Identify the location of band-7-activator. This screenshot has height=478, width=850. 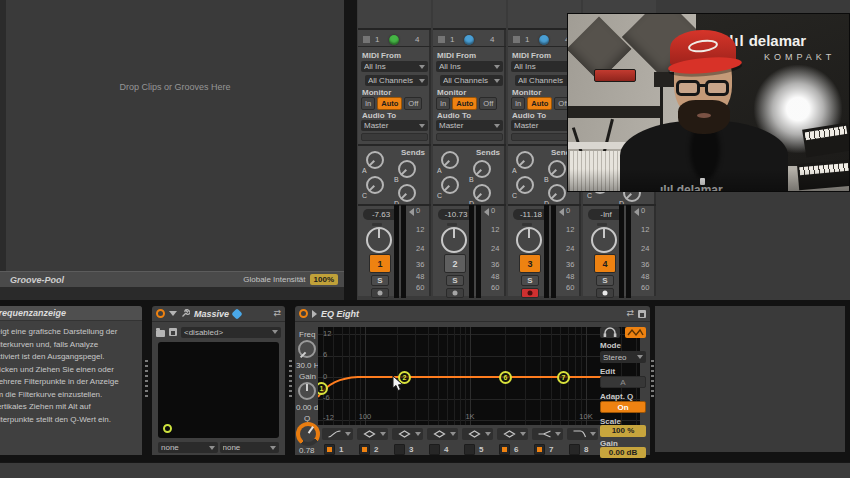
(540, 450).